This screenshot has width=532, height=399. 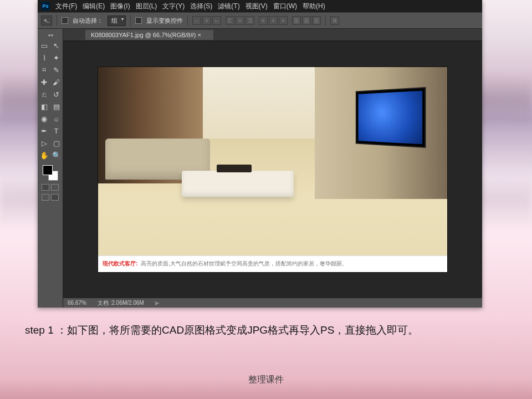 I want to click on brush-tool-icon: 🖌, so click(x=57, y=82).